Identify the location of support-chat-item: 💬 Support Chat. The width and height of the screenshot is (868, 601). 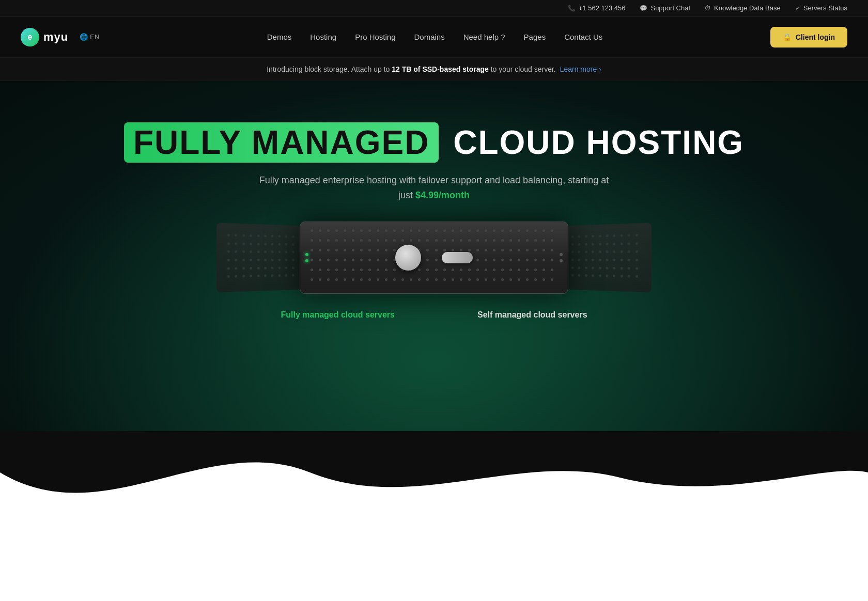
(665, 8).